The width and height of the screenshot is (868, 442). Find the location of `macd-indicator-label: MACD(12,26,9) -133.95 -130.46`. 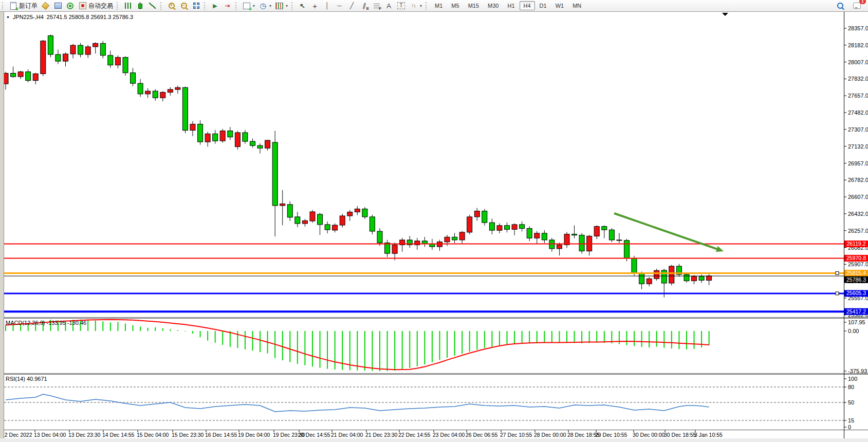

macd-indicator-label: MACD(12,26,9) -133.95 -130.46 is located at coordinates (46, 323).